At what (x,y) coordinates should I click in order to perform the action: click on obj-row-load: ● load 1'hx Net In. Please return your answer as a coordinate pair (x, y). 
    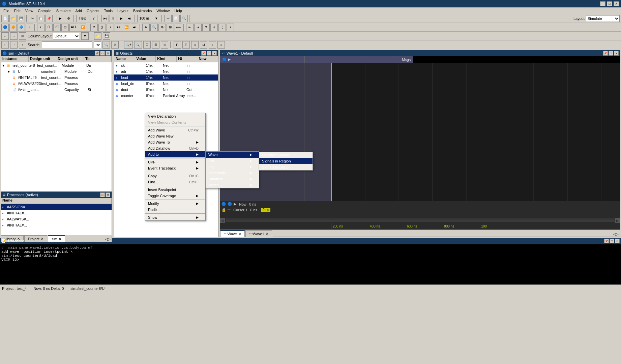
    Looking at the image, I should click on (166, 78).